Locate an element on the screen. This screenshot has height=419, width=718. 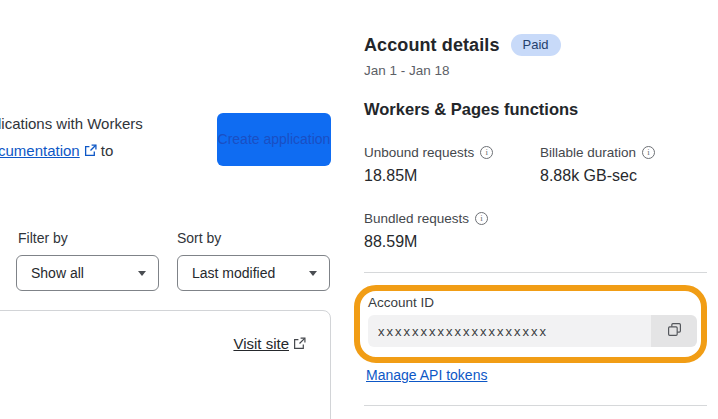
intro-paragraph: lications with Workers cumentationto is located at coordinates (114, 138).